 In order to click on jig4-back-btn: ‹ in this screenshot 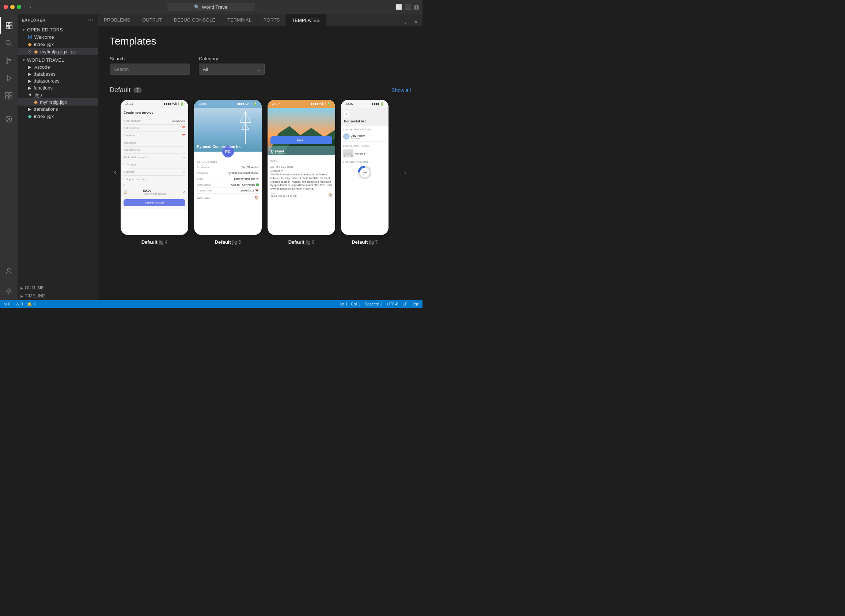, I will do `click(126, 167)`.